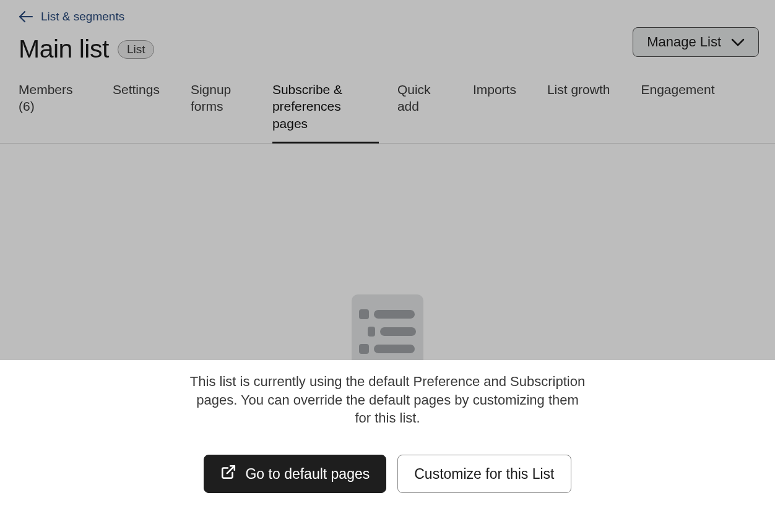 The width and height of the screenshot is (775, 532). Describe the element at coordinates (295, 474) in the screenshot. I see `go-to-default-pages-button: Go to default pages` at that location.